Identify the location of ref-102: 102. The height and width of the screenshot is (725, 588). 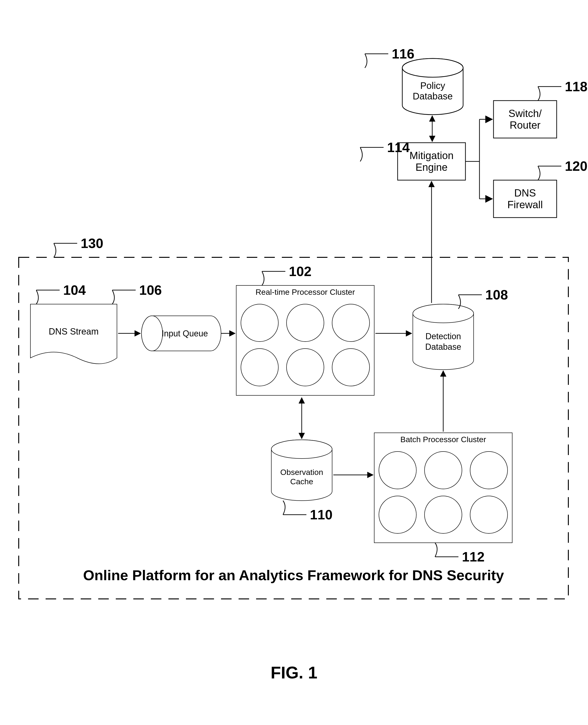
(300, 271).